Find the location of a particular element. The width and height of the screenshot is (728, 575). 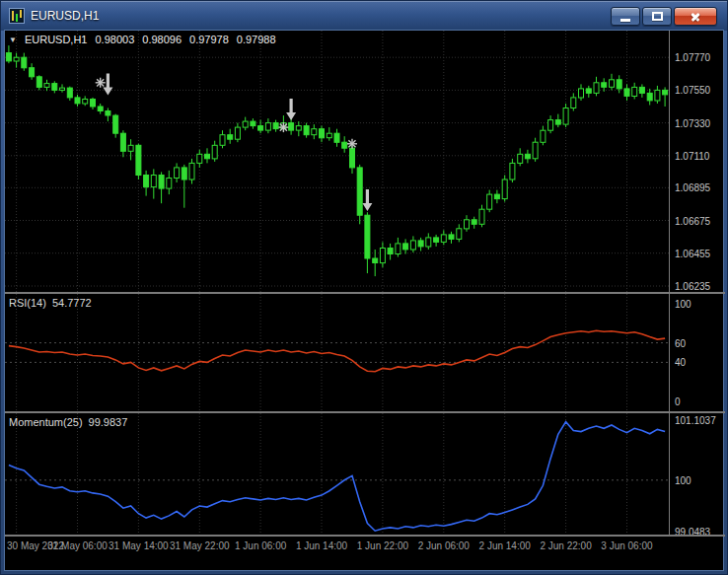

time-axis-label: 1 Jun 22:00 is located at coordinates (383, 546).